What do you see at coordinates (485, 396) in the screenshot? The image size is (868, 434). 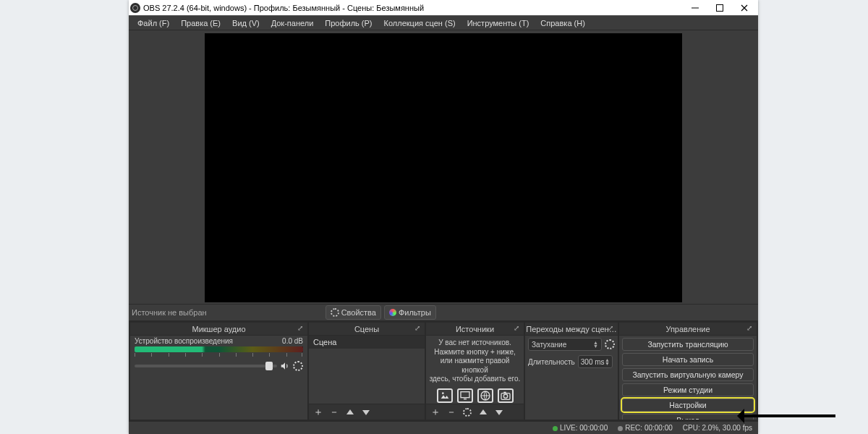 I see `browser-source-icon` at bounding box center [485, 396].